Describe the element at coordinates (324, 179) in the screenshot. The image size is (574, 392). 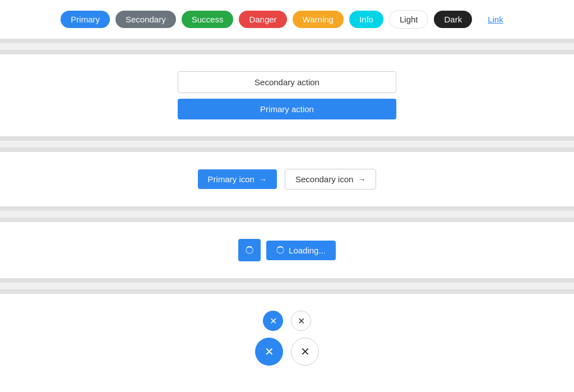
I see `secondary-icon-label: Secondary icon` at that location.